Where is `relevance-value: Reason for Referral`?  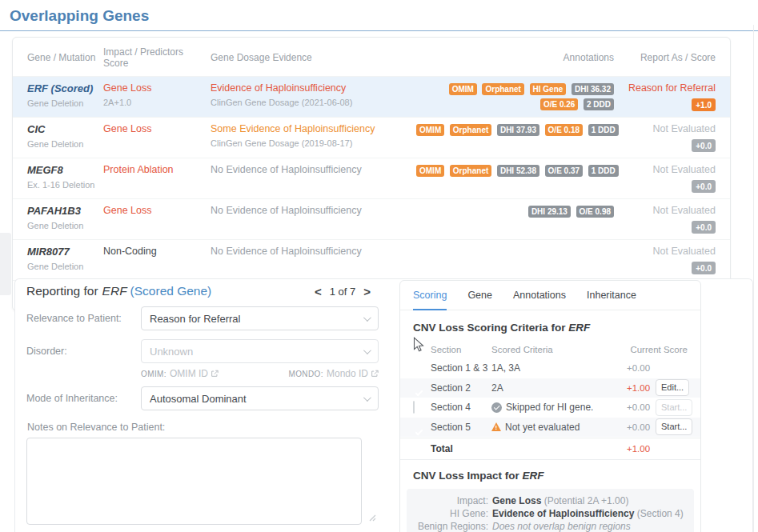
relevance-value: Reason for Referral is located at coordinates (195, 318).